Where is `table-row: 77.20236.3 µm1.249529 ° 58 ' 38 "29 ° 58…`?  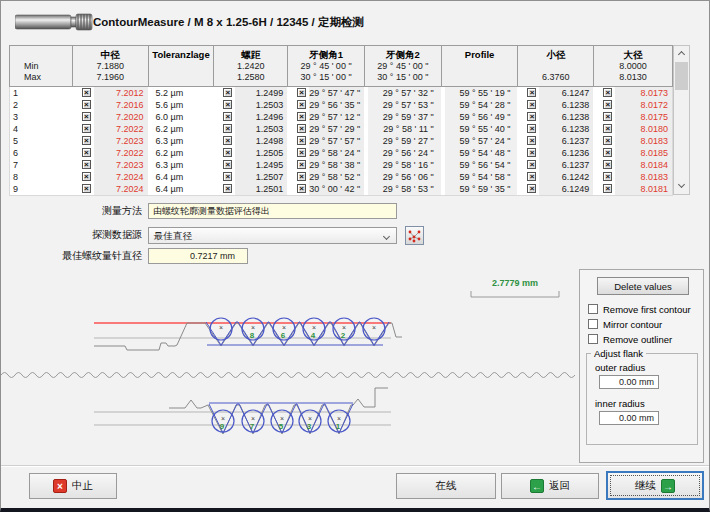
table-row: 77.20236.3 µm1.249529 ° 58 ' 38 "29 ° 58… is located at coordinates (341, 165).